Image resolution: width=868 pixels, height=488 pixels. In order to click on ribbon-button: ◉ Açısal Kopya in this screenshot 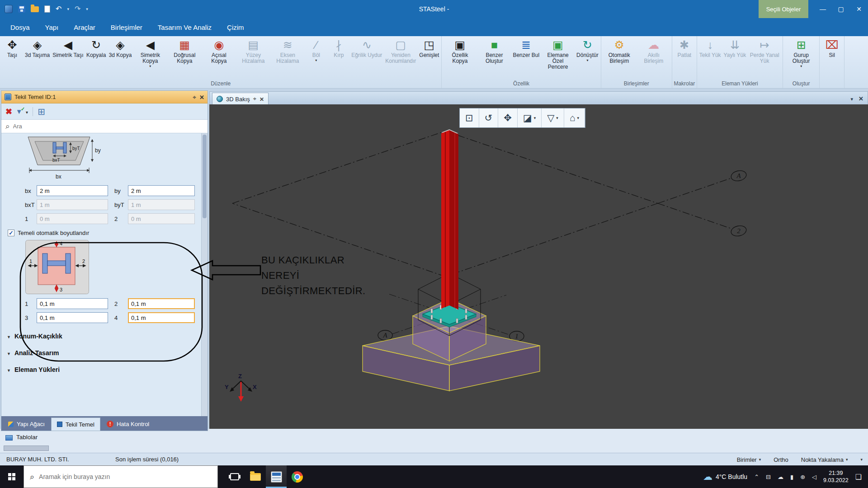, I will do `click(219, 51)`.